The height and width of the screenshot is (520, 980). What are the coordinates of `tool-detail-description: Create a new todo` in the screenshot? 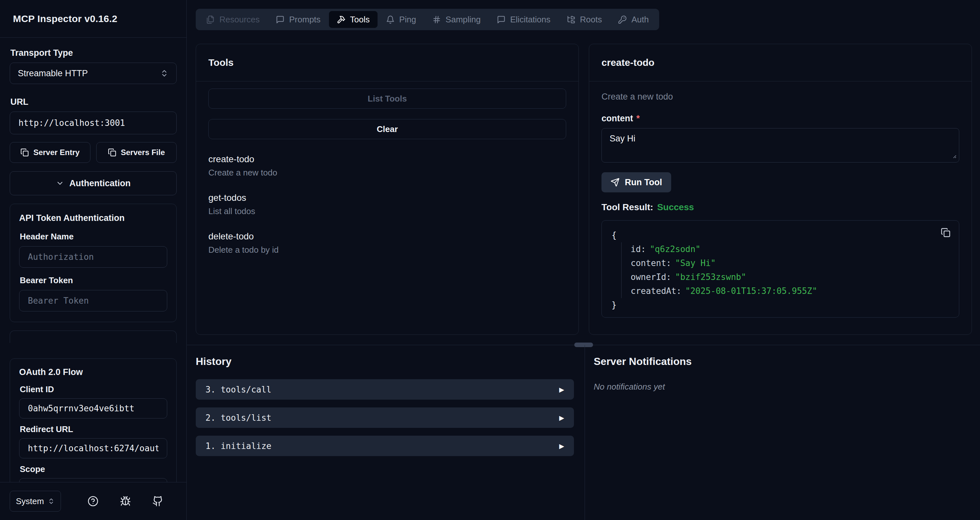 It's located at (780, 97).